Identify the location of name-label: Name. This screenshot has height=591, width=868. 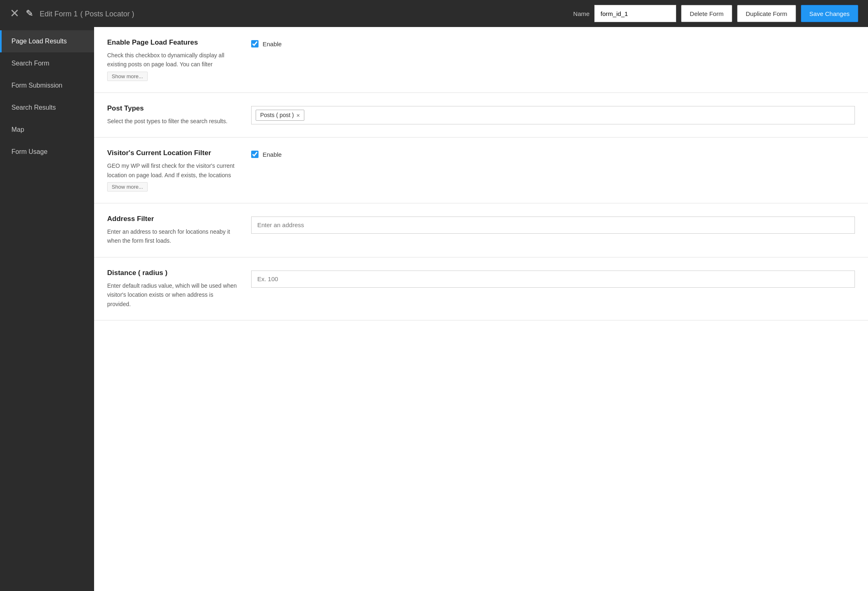
(581, 14).